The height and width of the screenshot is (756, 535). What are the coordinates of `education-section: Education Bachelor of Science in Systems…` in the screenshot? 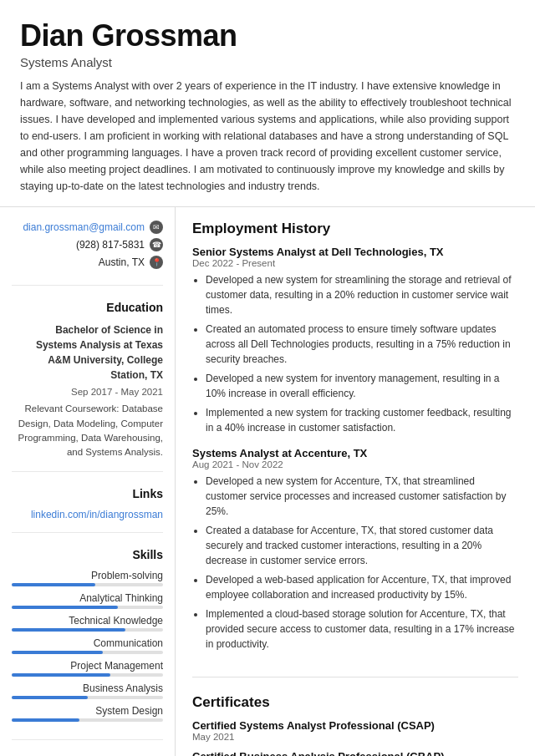 It's located at (87, 386).